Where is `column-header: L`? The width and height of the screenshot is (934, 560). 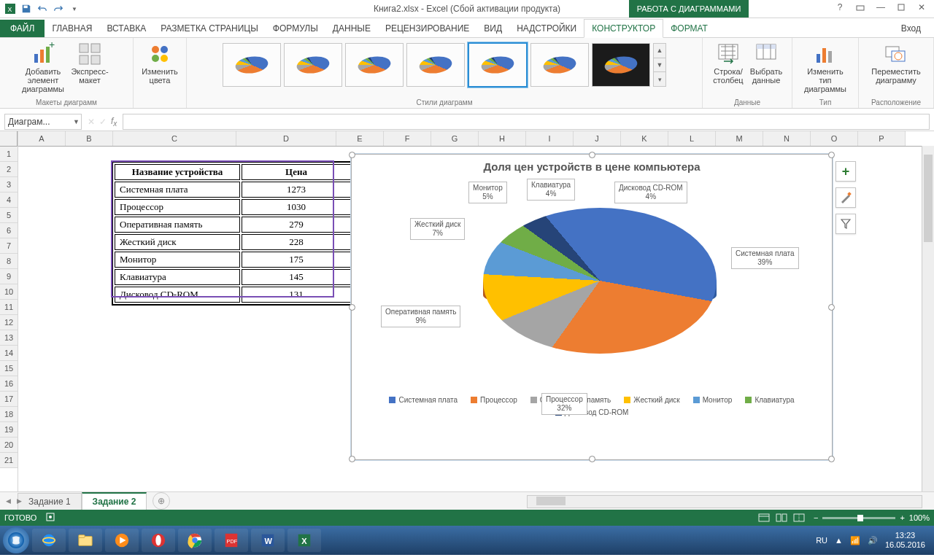
column-header: L is located at coordinates (692, 139).